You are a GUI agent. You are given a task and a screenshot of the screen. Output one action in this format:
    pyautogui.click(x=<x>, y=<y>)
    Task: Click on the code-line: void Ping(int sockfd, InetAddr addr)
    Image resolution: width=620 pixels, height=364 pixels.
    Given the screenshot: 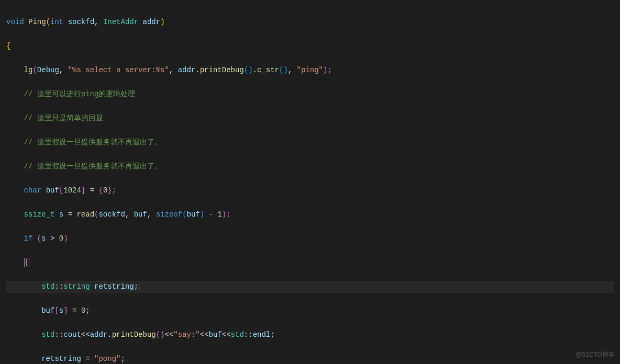 What is the action you would take?
    pyautogui.click(x=310, y=22)
    